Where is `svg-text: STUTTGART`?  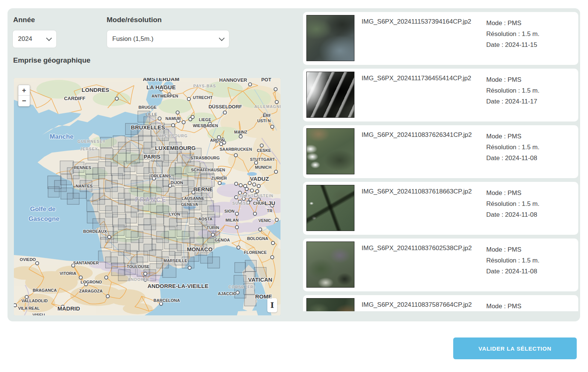 svg-text: STUTTGART is located at coordinates (263, 159).